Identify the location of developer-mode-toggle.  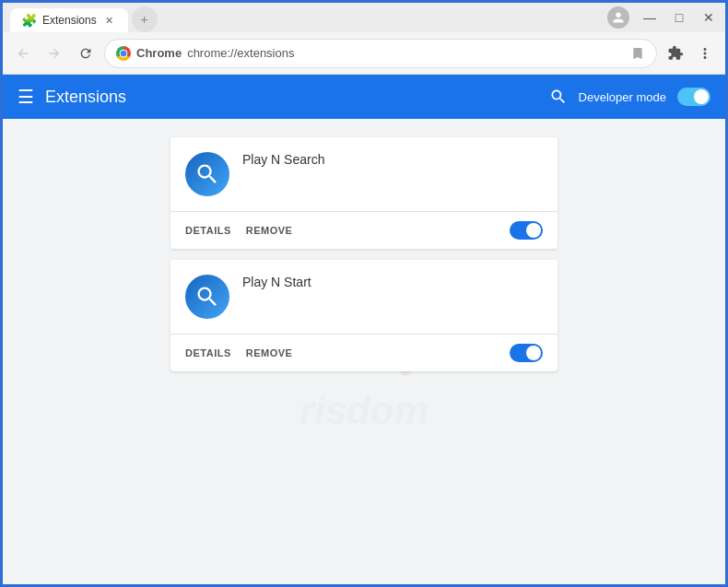
(694, 97).